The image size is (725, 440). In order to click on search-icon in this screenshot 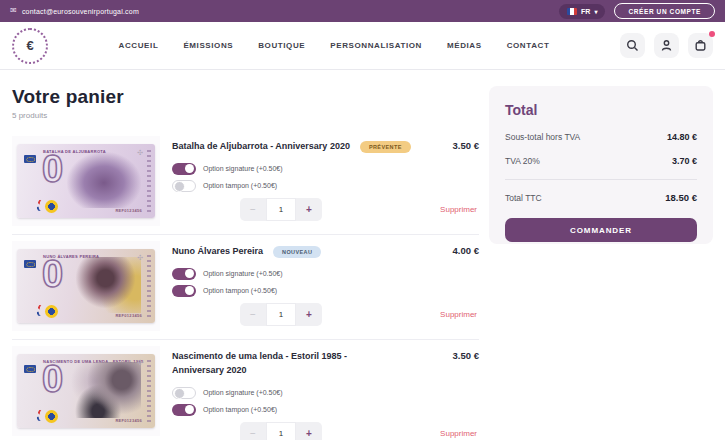, I will do `click(632, 46)`.